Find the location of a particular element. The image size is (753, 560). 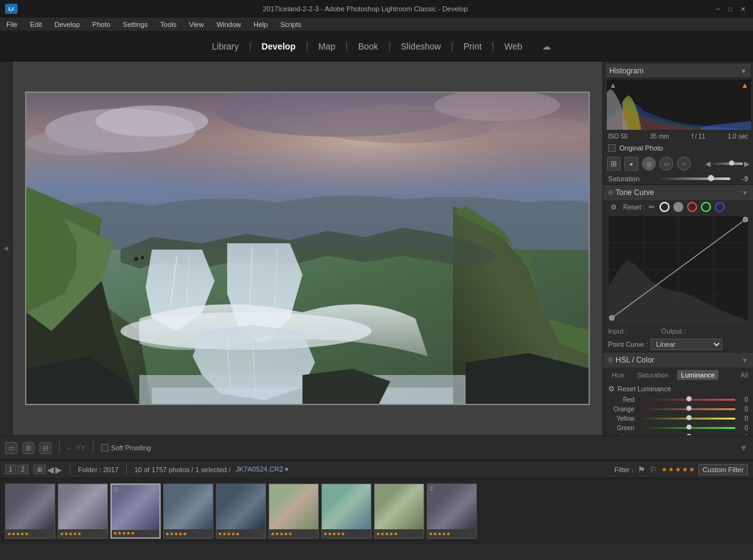

cloud-icon: ☁ is located at coordinates (547, 46).